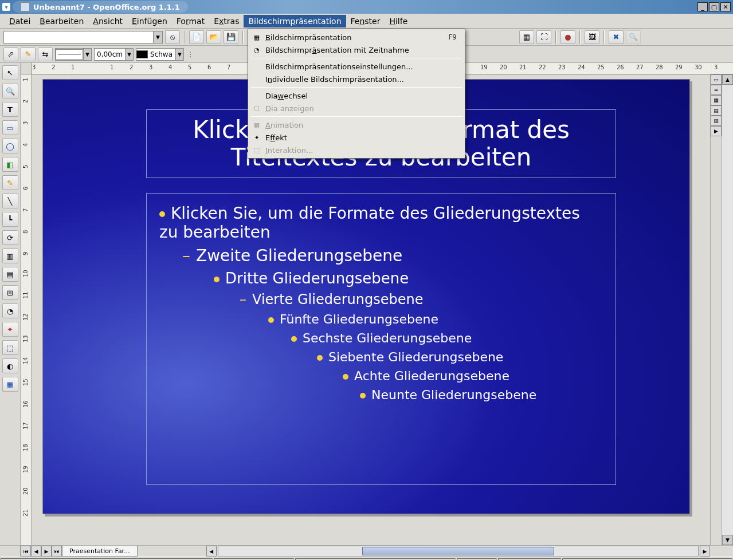  Describe the element at coordinates (46, 551) in the screenshot. I see `tab-next-icon: ▶` at that location.